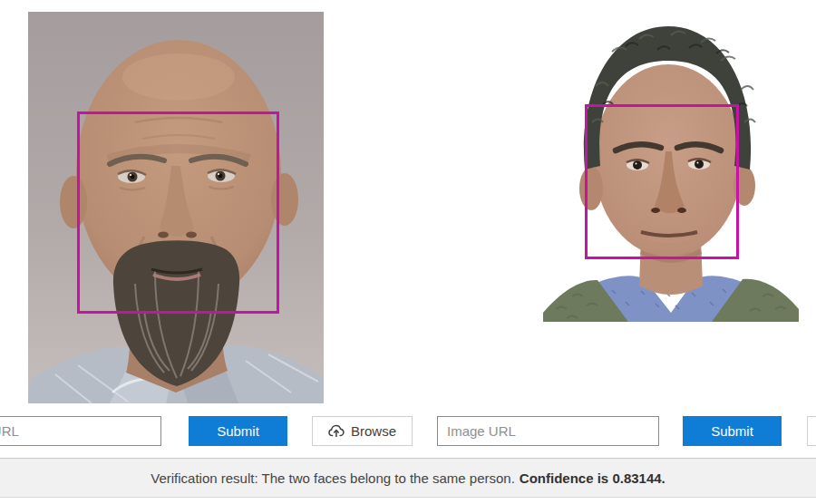 This screenshot has height=504, width=816. What do you see at coordinates (363, 431) in the screenshot?
I see `browse-button-1: Browse` at bounding box center [363, 431].